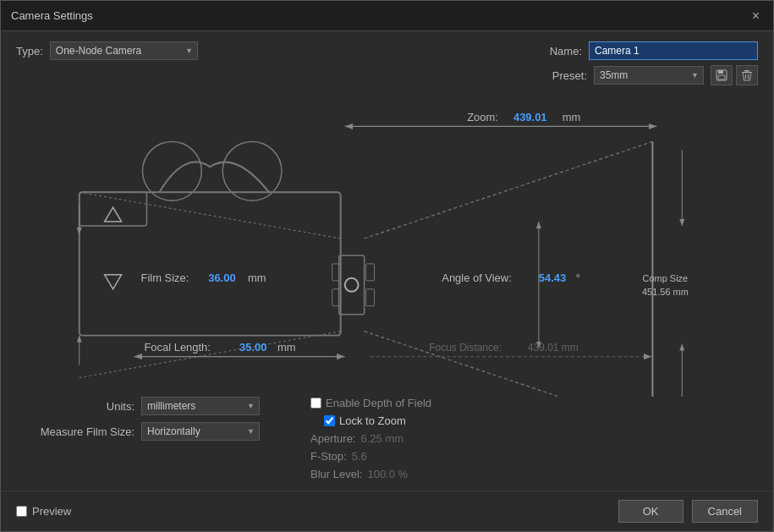 This screenshot has width=774, height=532. What do you see at coordinates (337, 474) in the screenshot?
I see `blur-label: Blur Level:` at bounding box center [337, 474].